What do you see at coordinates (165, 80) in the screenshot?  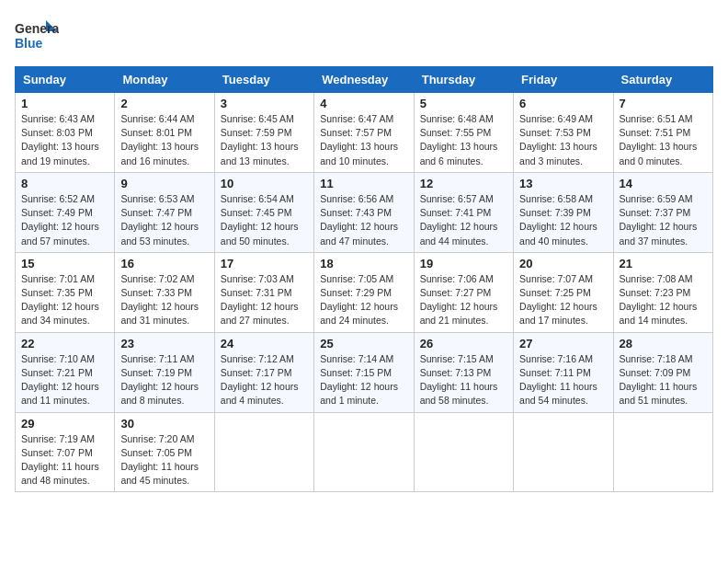 I see `weekday-header-monday: Monday` at bounding box center [165, 80].